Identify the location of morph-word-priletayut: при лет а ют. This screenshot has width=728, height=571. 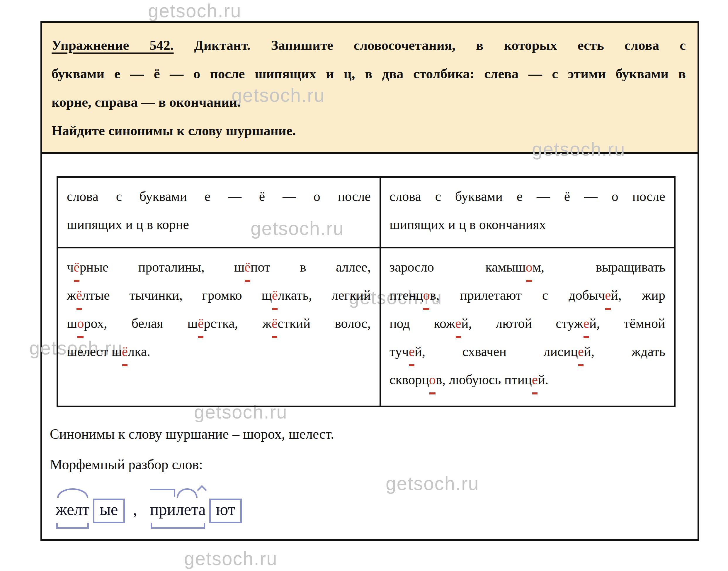
(196, 511).